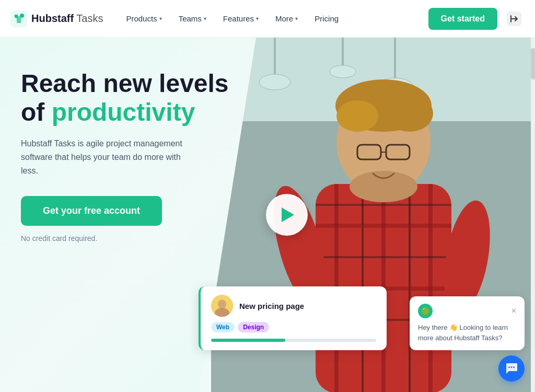  What do you see at coordinates (19, 19) in the screenshot?
I see `hubstaff-logo-icon` at bounding box center [19, 19].